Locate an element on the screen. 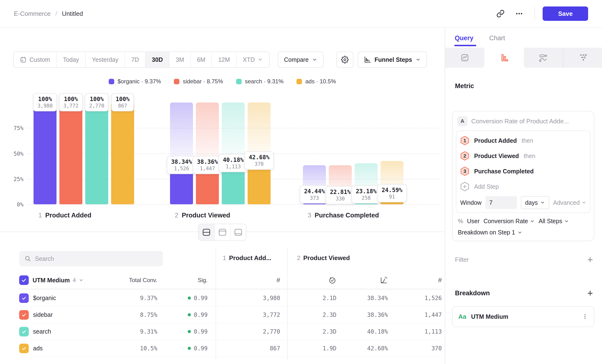 The image size is (602, 364). bar-sidebar-step3: 22.81%330 is located at coordinates (340, 153).